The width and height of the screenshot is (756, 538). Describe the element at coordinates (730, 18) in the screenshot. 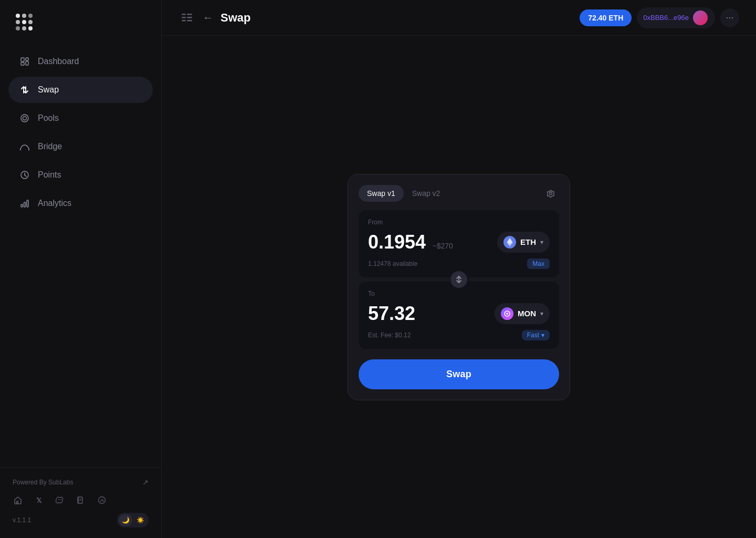

I see `more-options-btn: ···` at that location.